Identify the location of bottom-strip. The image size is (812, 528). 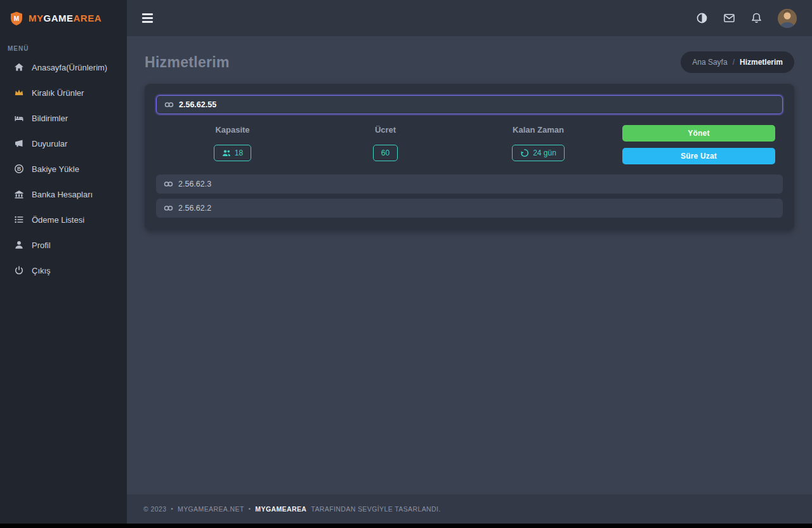
(406, 525).